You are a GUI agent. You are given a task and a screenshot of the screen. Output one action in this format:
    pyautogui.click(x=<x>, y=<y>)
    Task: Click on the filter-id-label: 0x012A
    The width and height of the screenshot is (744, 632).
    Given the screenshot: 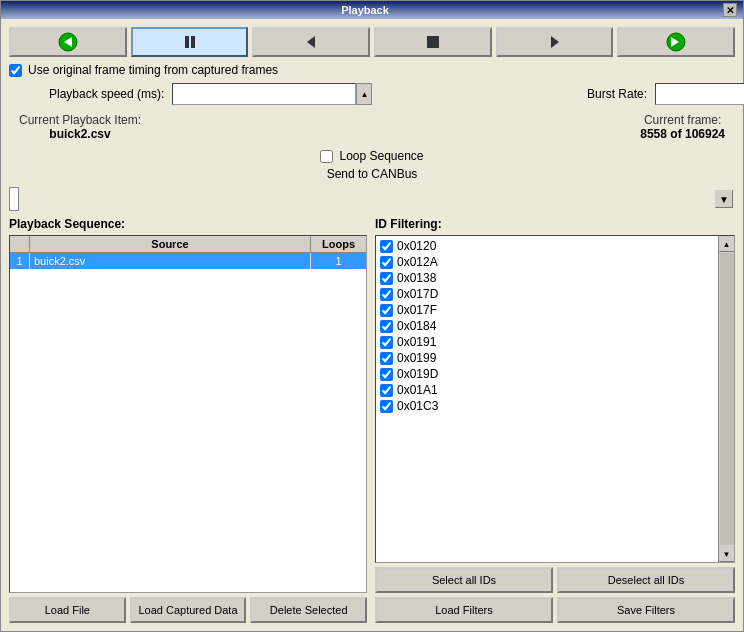 What is the action you would take?
    pyautogui.click(x=418, y=262)
    